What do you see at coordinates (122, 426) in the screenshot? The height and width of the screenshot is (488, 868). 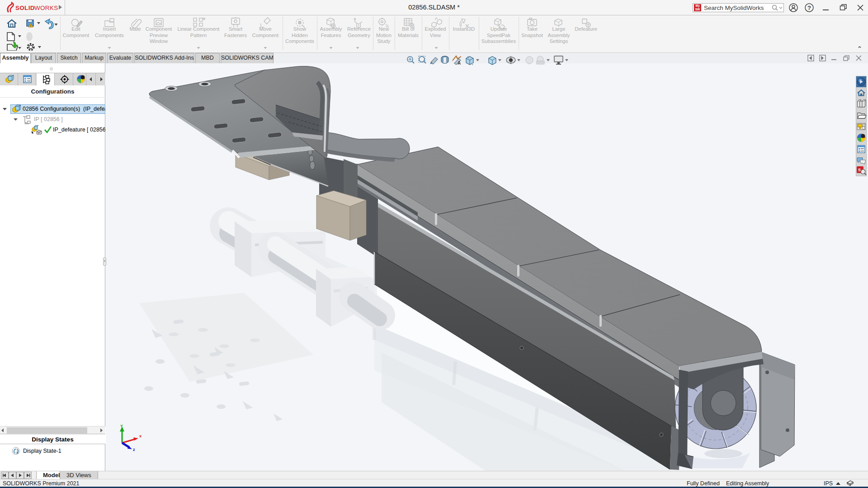 I see `svg-text: Y` at bounding box center [122, 426].